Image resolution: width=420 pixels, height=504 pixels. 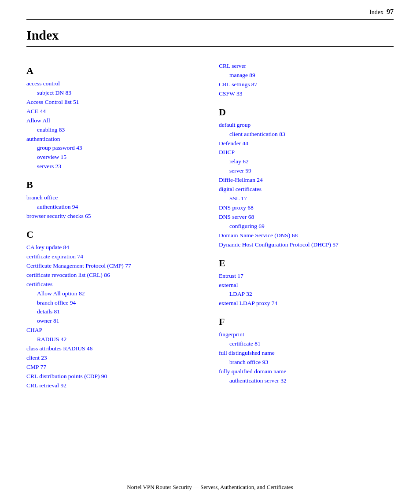 I want to click on index-entry: client authentication 83, so click(x=306, y=135).